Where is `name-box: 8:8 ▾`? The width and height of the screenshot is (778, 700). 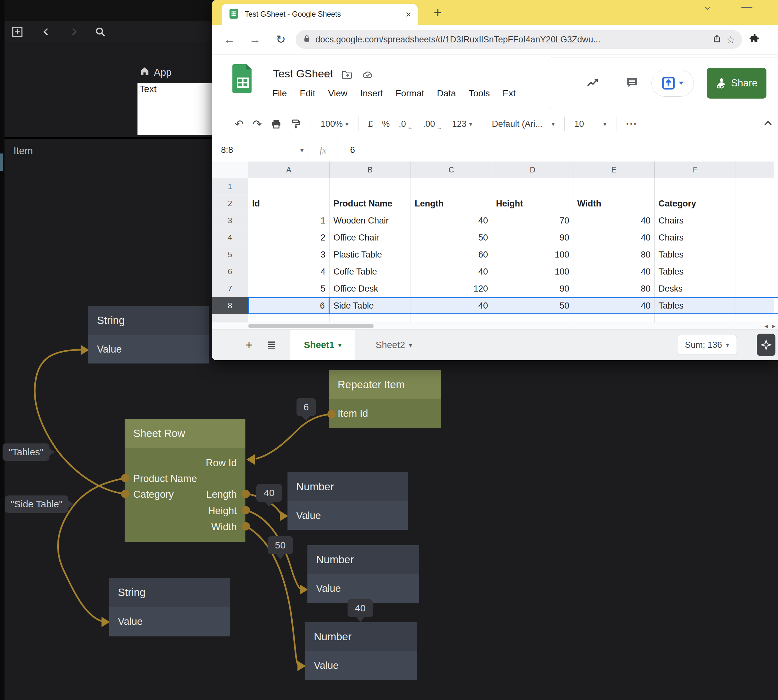
name-box: 8:8 ▾ is located at coordinates (260, 150).